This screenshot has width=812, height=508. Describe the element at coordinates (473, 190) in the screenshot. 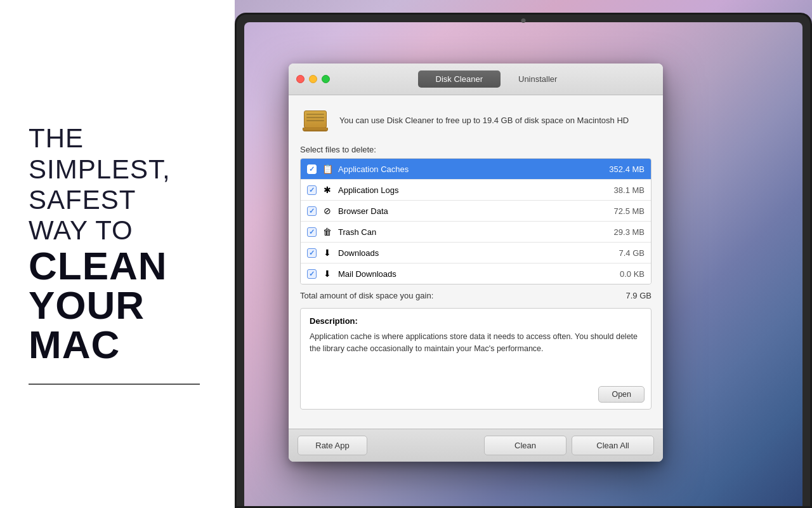

I see `file-name-1: Application Logs` at that location.